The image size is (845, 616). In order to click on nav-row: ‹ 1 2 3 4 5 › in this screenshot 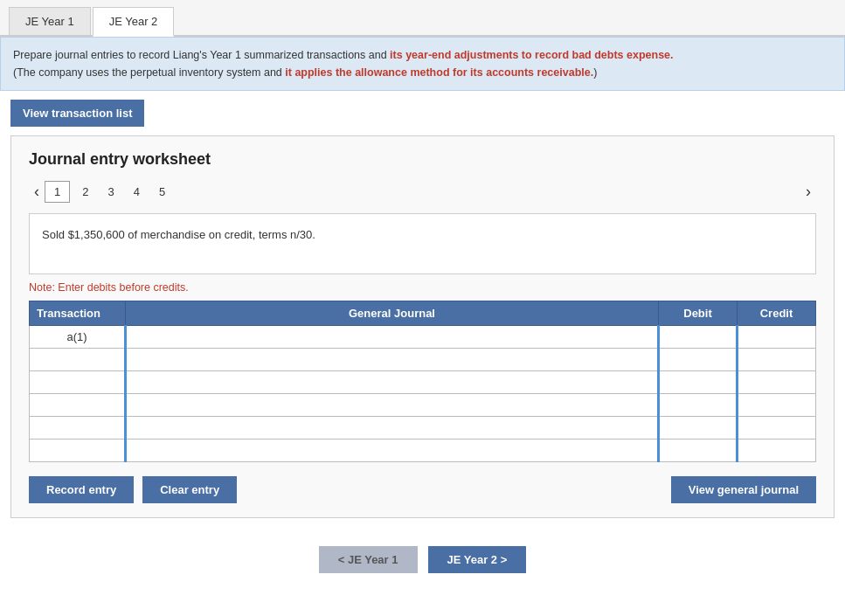, I will do `click(423, 192)`.